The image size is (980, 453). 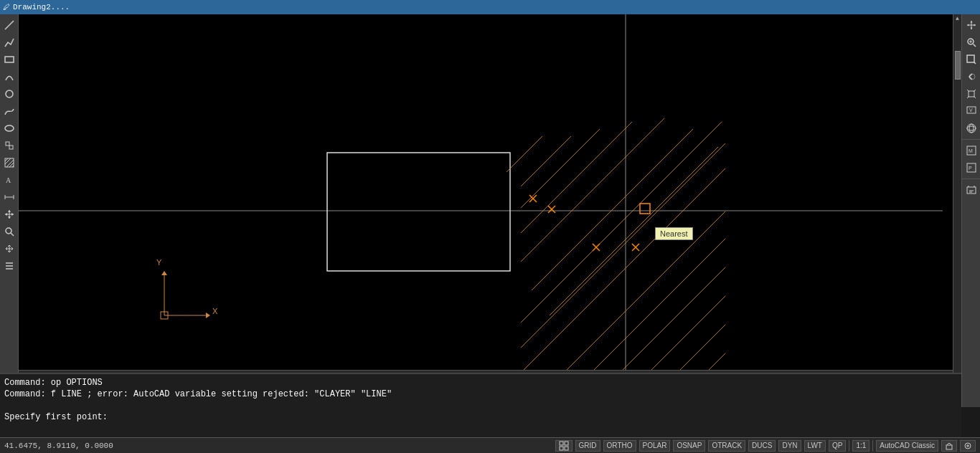 What do you see at coordinates (9, 214) in the screenshot?
I see `move-tool` at bounding box center [9, 214].